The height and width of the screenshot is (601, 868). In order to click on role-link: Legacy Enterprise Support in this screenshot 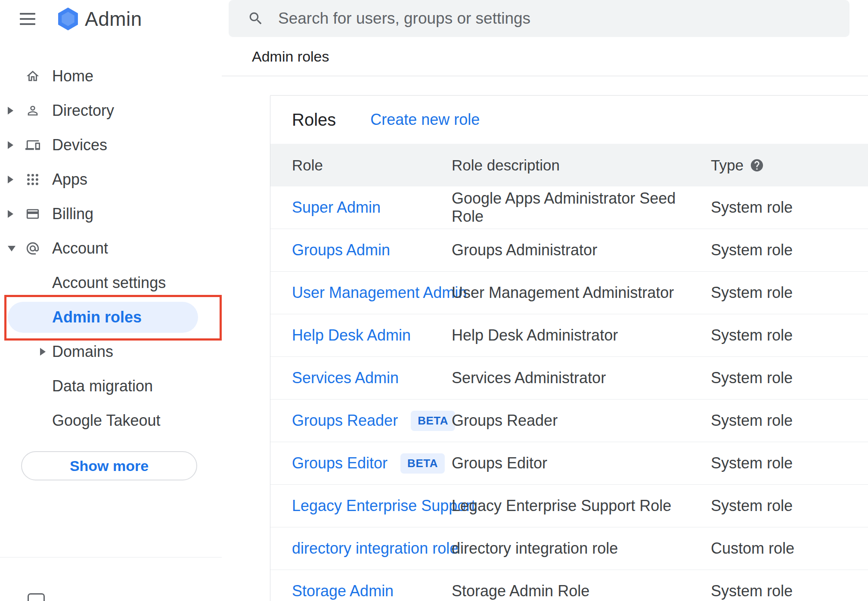, I will do `click(384, 506)`.